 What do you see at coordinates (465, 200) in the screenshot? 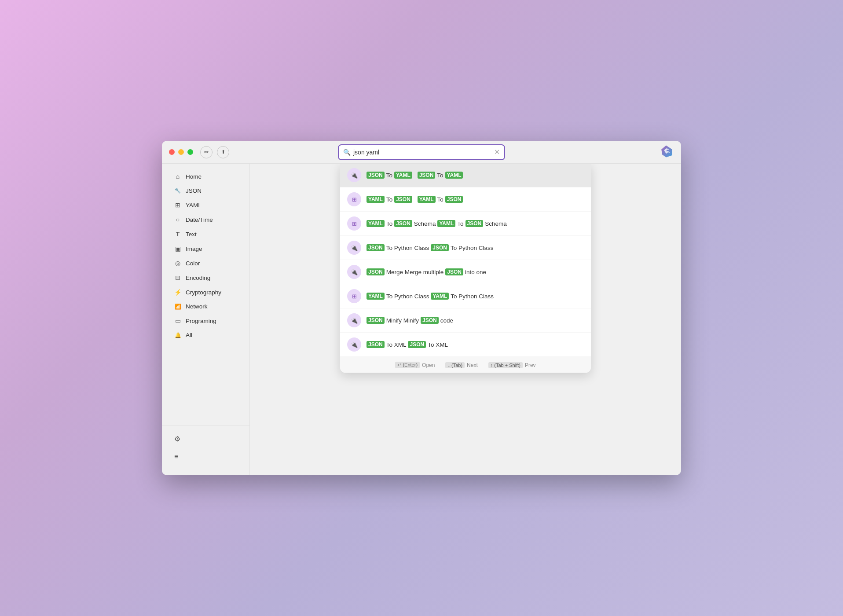
I see `dropdown-item-yaml-to-json: ⊞ YAML To JSON YAML To JSON` at bounding box center [465, 200].